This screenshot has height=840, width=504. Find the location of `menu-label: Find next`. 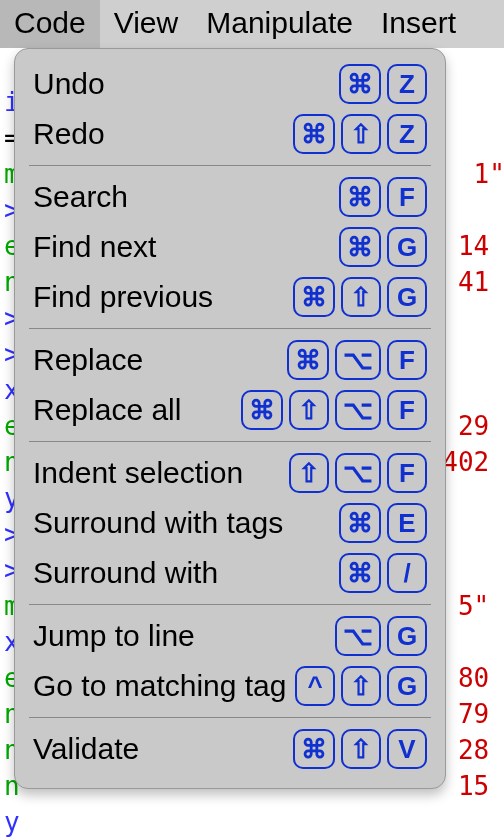

menu-label: Find next is located at coordinates (186, 247).